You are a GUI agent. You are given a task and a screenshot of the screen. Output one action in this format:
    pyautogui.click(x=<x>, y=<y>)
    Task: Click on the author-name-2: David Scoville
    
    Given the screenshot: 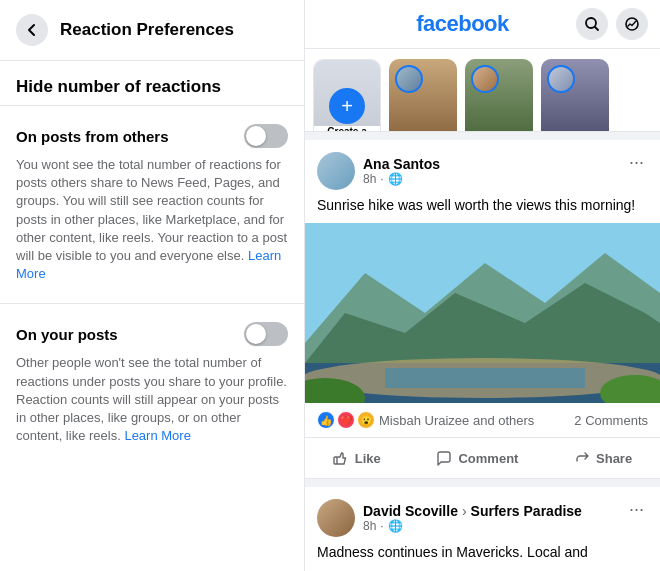 What is the action you would take?
    pyautogui.click(x=410, y=511)
    